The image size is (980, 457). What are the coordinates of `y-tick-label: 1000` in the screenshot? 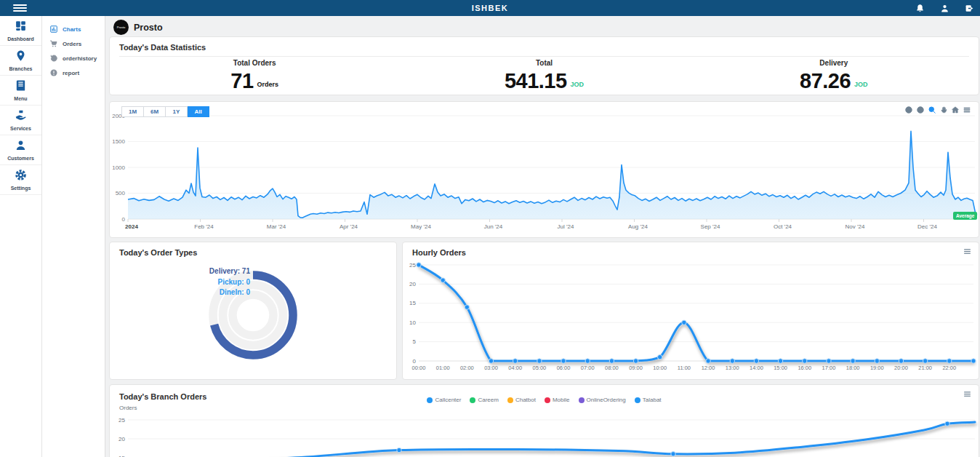 It's located at (119, 167).